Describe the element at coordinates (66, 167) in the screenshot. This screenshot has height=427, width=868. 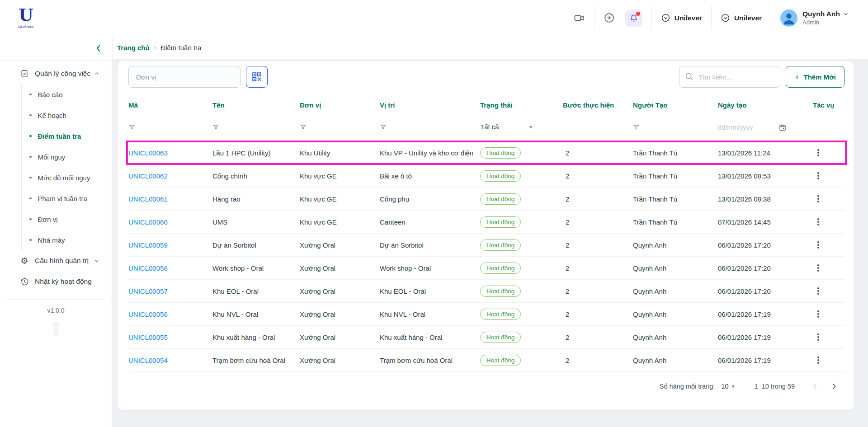
I see `sidebar-submenu: Báo cáo Kế hoạch Điểm tuần tra Mối nguy …` at that location.